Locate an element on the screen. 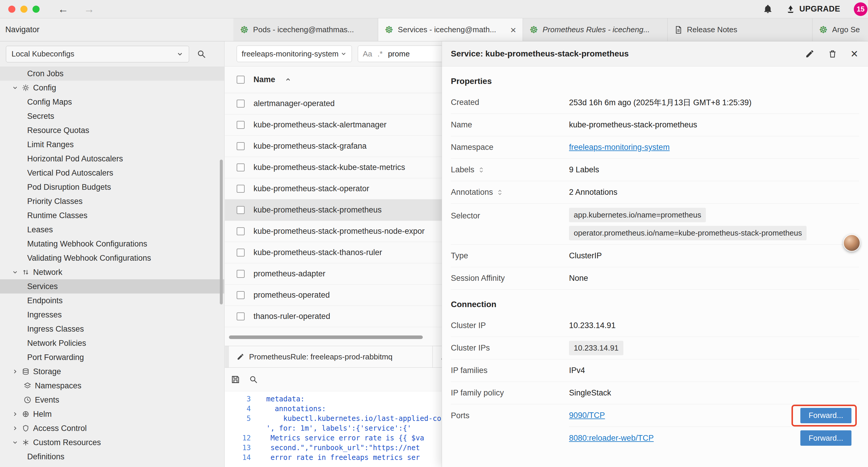 The width and height of the screenshot is (868, 467). name-column-header: Name is located at coordinates (264, 80).